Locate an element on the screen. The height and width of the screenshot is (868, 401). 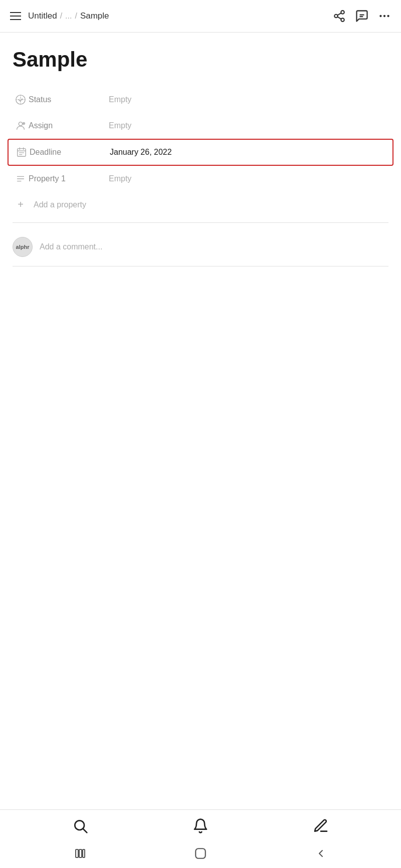
system-navigation is located at coordinates (200, 855).